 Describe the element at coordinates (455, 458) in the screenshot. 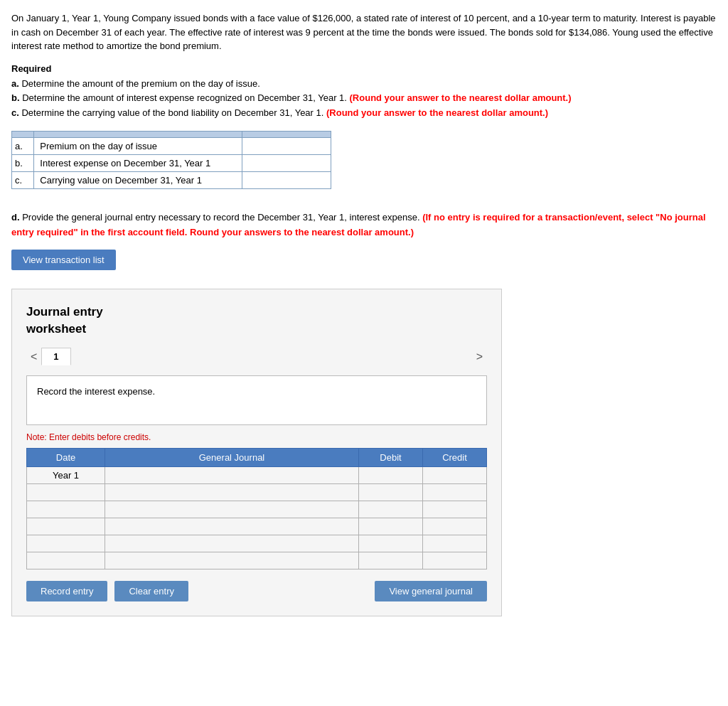

I see `col-credit: Credit` at that location.